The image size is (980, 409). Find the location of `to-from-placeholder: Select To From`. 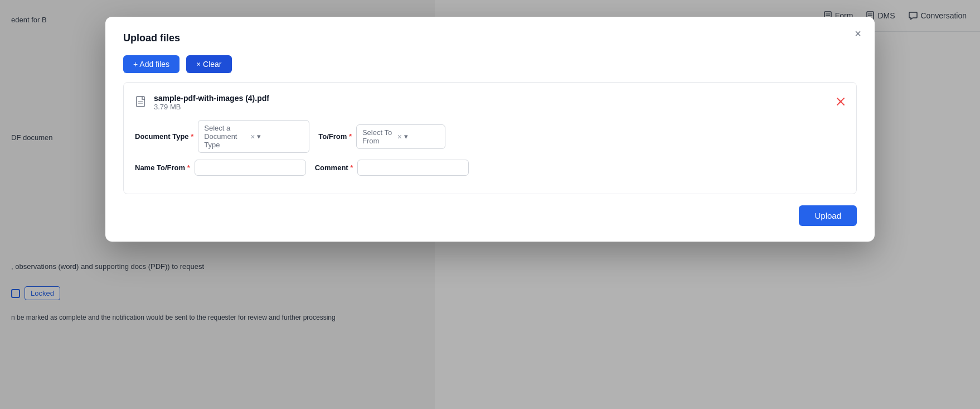

to-from-placeholder: Select To From is located at coordinates (380, 137).